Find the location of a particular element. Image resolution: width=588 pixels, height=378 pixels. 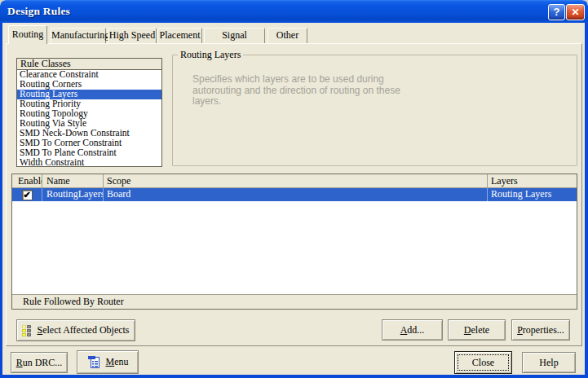

cell-scope: Board is located at coordinates (295, 195).